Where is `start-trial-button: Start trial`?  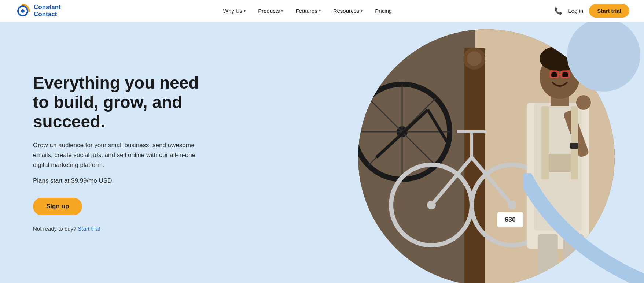 start-trial-button: Start trial is located at coordinates (609, 11).